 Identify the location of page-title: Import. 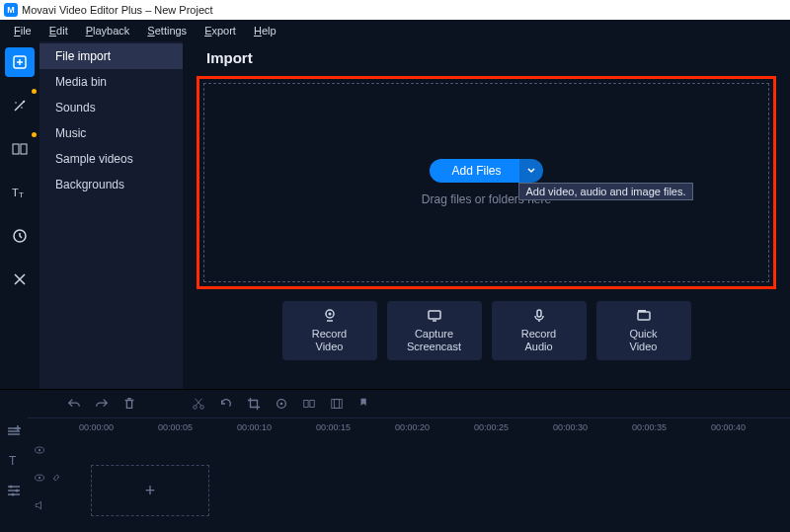
(486, 57).